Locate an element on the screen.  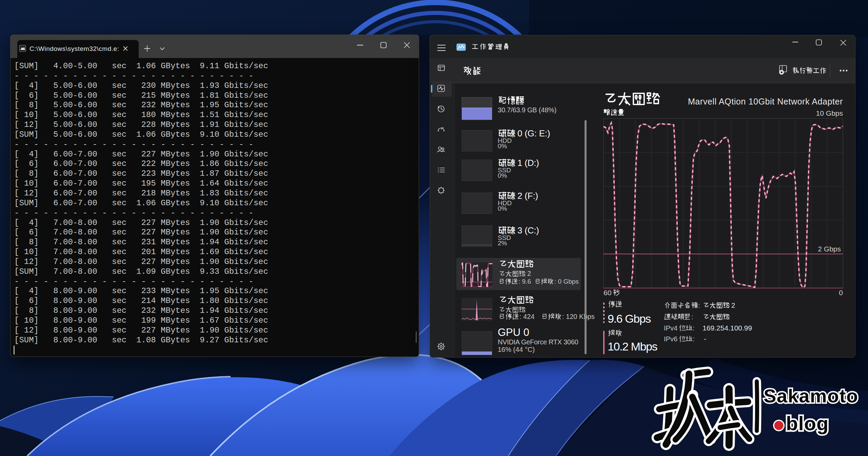
svg-text: IPv6 is located at coordinates (671, 339).